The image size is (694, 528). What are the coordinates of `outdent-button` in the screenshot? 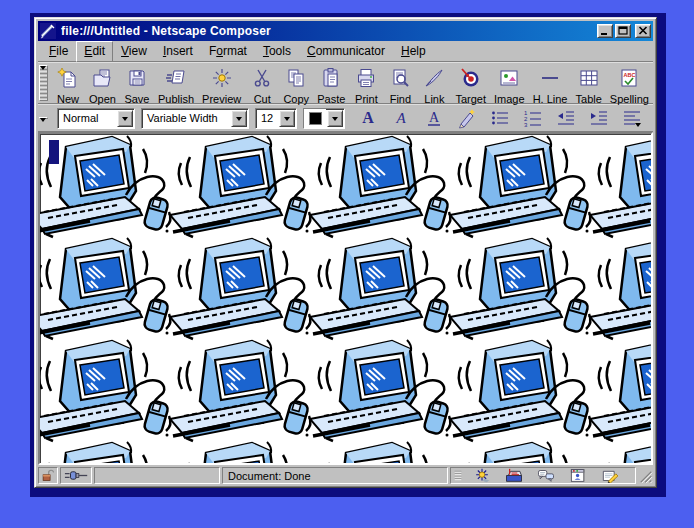 It's located at (566, 118).